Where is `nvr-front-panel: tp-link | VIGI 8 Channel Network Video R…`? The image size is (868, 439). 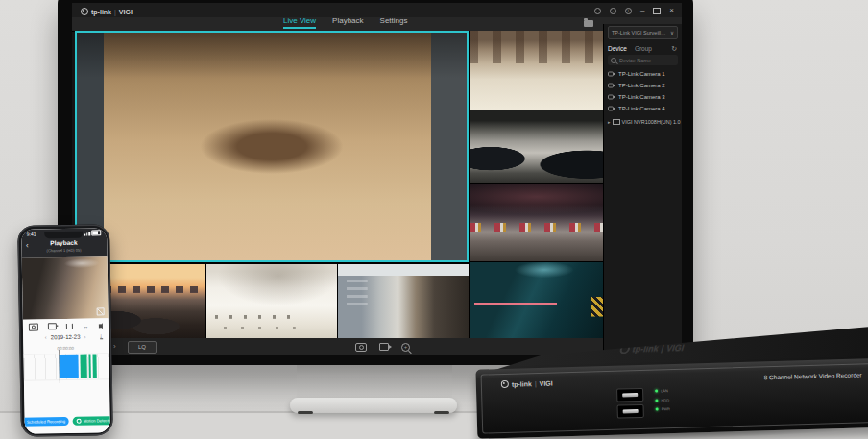
nvr-front-panel: tp-link | VIGI 8 Channel Network Video R… is located at coordinates (672, 399).